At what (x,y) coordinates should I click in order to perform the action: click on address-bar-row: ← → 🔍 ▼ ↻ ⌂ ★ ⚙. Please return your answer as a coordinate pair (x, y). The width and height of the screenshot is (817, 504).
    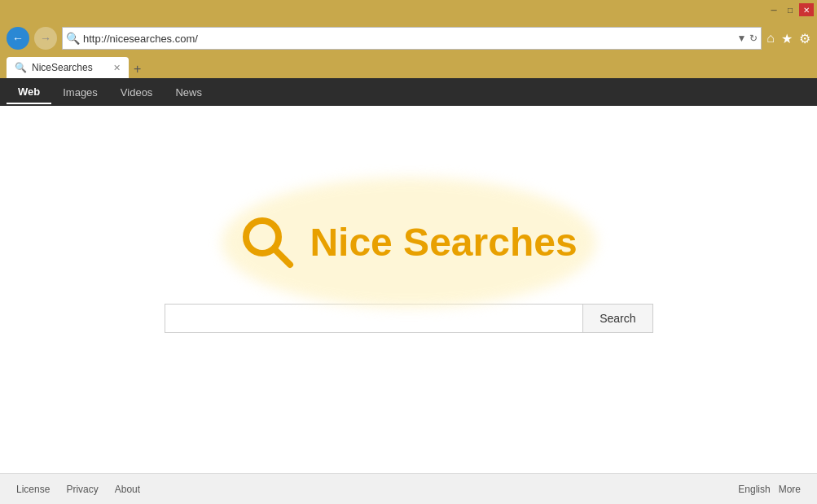
    Looking at the image, I should click on (409, 38).